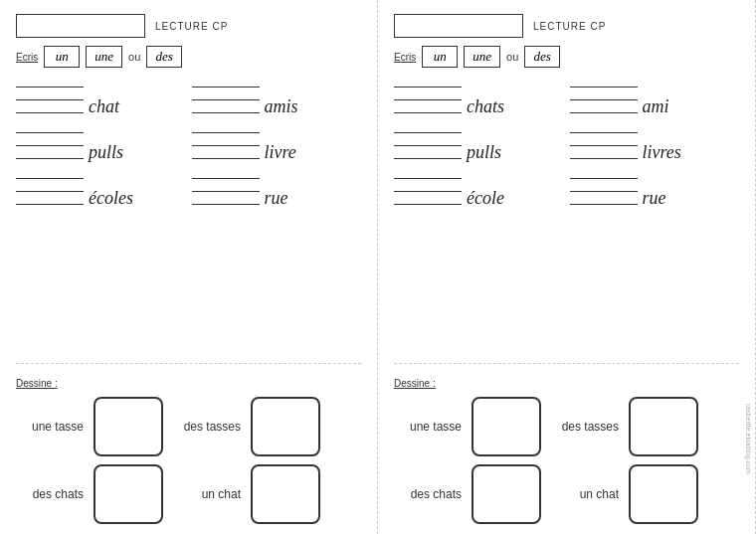 The width and height of the screenshot is (756, 534). Describe the element at coordinates (604, 142) in the screenshot. I see `right-lines-livres` at that location.